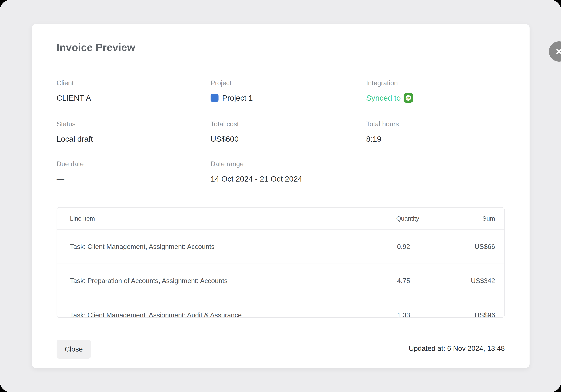 The image size is (561, 392). What do you see at coordinates (75, 124) in the screenshot?
I see `status-label: Status` at bounding box center [75, 124].